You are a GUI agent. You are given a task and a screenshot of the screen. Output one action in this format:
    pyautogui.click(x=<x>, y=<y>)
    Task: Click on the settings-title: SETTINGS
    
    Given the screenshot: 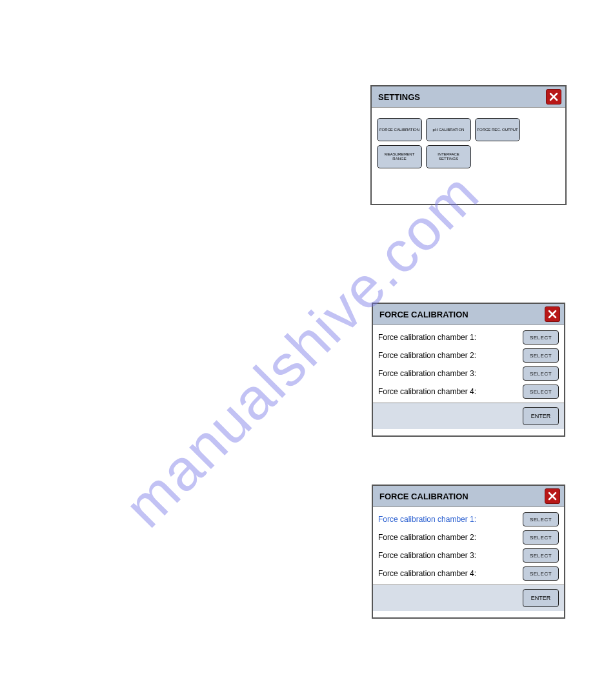 What is the action you would take?
    pyautogui.click(x=399, y=97)
    